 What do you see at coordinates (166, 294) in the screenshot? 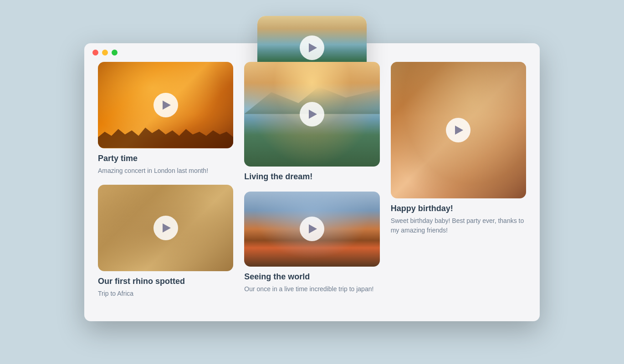
I see `card-desc-rhino: Trip to Africa` at bounding box center [166, 294].